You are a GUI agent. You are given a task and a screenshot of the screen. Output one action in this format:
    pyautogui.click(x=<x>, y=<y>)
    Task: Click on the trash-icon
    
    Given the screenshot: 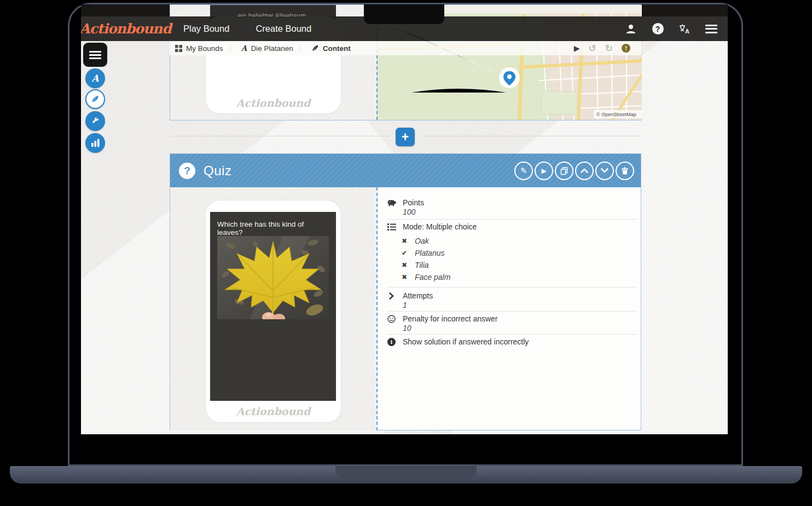 What is the action you would take?
    pyautogui.click(x=625, y=171)
    